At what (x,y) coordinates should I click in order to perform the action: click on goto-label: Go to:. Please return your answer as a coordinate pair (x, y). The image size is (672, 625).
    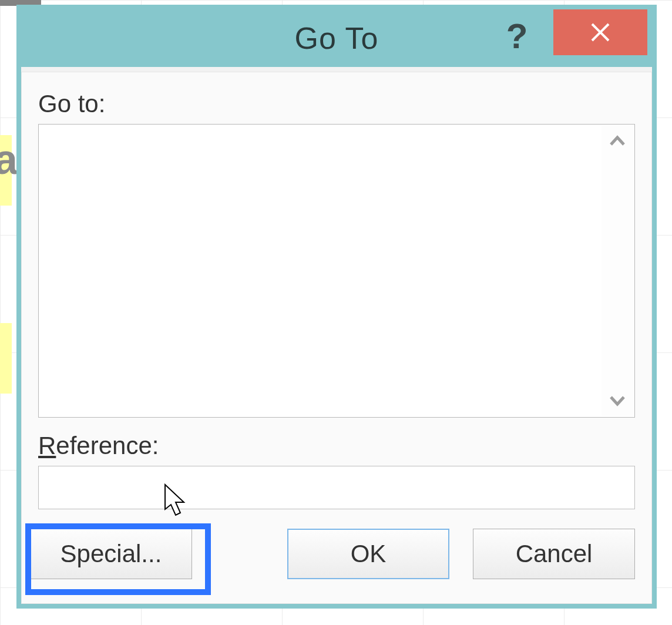
    Looking at the image, I should click on (337, 104).